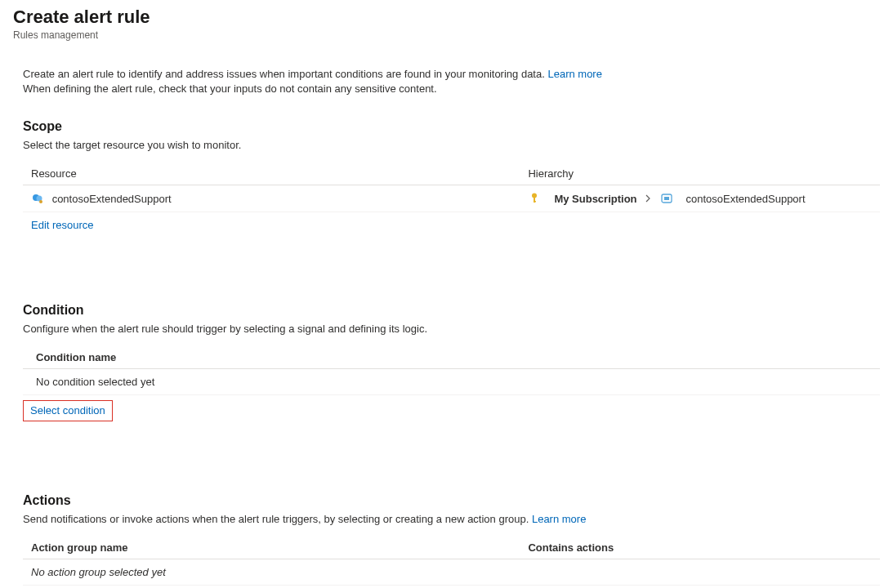 This screenshot has width=893, height=588. What do you see at coordinates (38, 198) in the screenshot?
I see `cloud-service-icon` at bounding box center [38, 198].